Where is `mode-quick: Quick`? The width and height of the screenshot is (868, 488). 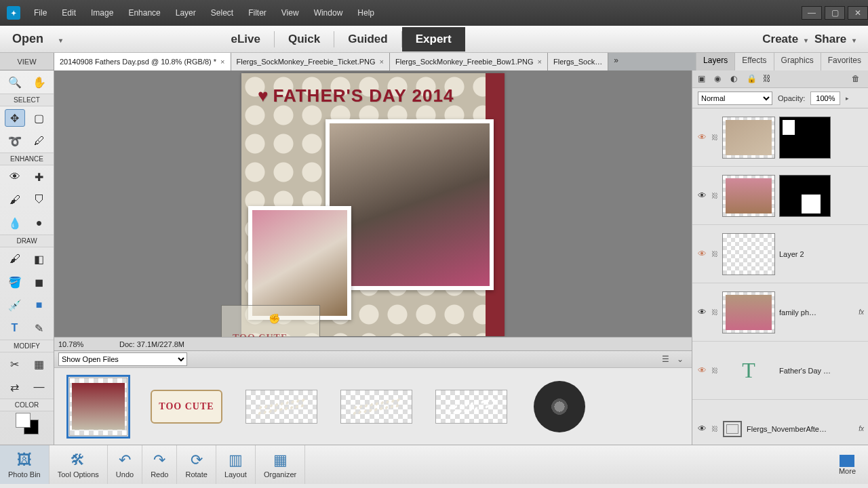 mode-quick: Quick is located at coordinates (304, 39).